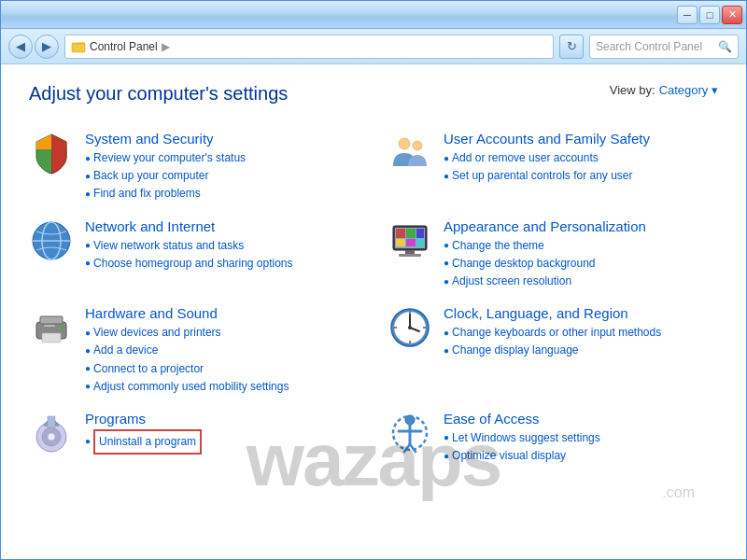 The image size is (747, 560). Describe the element at coordinates (194, 438) in the screenshot. I see `category-programs: Programs ● Uninstall a program` at that location.